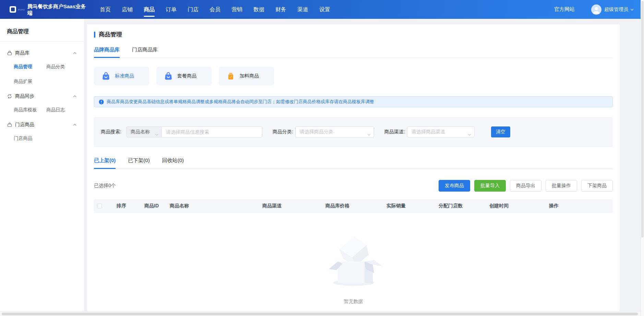  Describe the element at coordinates (353, 34) in the screenshot. I see `page-title: 商品管理` at that location.